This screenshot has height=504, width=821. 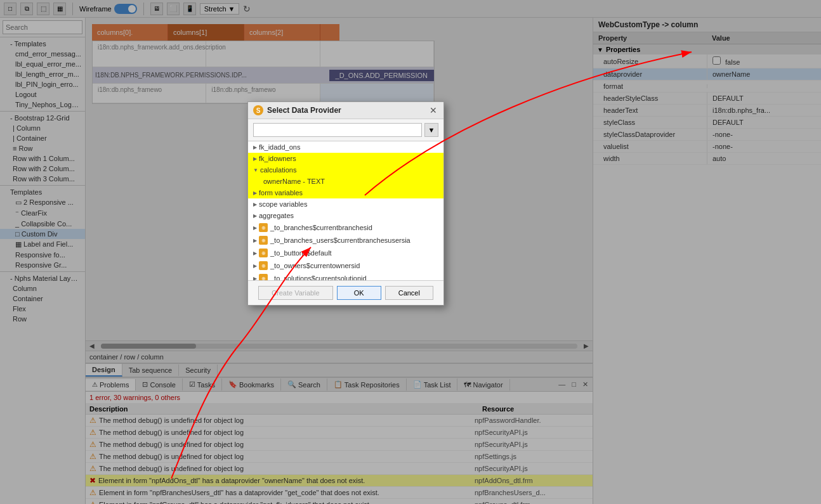 What do you see at coordinates (296, 293) in the screenshot?
I see `create-variable-button: Create Variable` at bounding box center [296, 293].